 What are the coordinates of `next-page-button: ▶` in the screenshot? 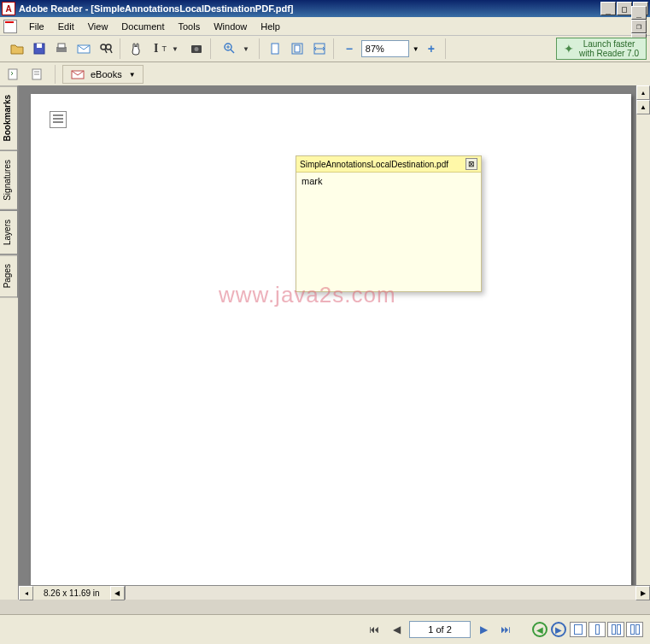 It's located at (483, 629).